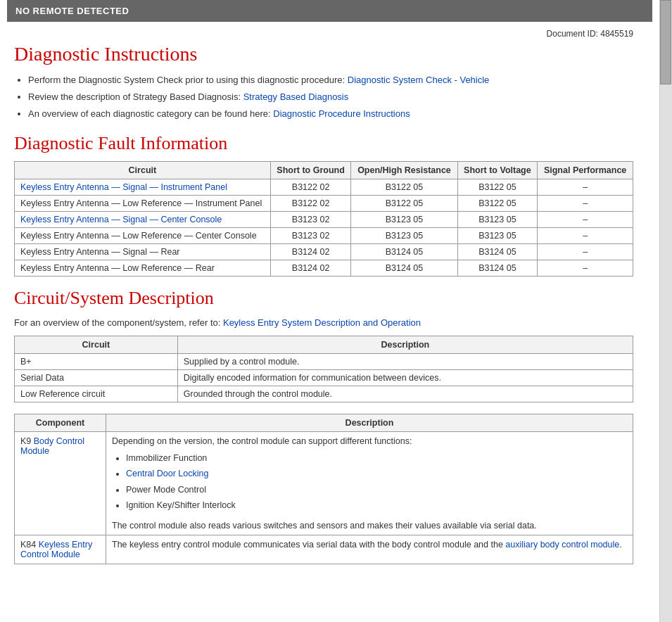  What do you see at coordinates (324, 394) in the screenshot?
I see `table-row: Low Reference circuit Grounded through t…` at bounding box center [324, 394].